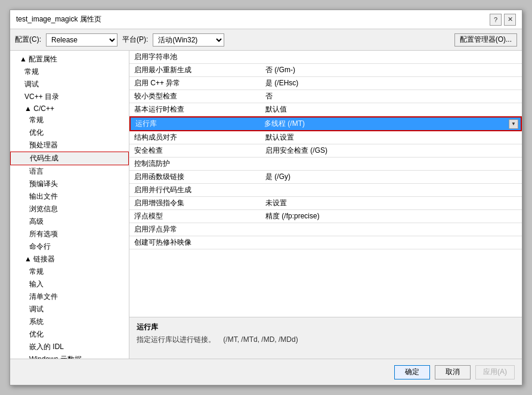  What do you see at coordinates (69, 85) in the screenshot?
I see `sidebar-item-debug: 调试` at bounding box center [69, 85].